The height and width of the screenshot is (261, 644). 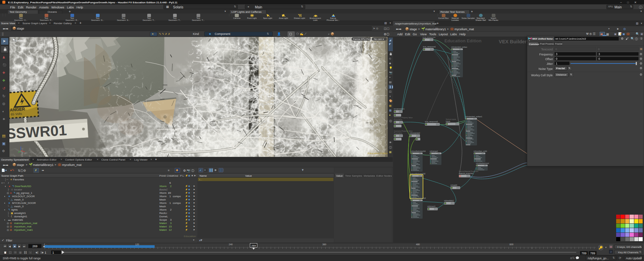 I want to click on svg-text: mtlxdisplacement, so click(x=482, y=163).